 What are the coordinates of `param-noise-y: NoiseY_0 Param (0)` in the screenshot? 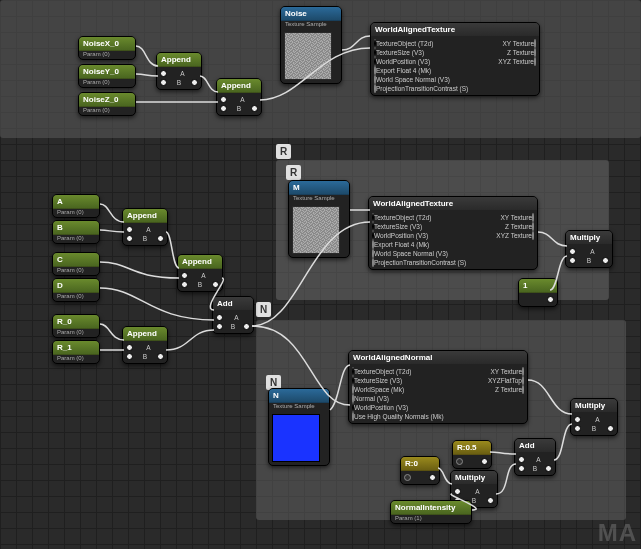 It's located at (107, 76).